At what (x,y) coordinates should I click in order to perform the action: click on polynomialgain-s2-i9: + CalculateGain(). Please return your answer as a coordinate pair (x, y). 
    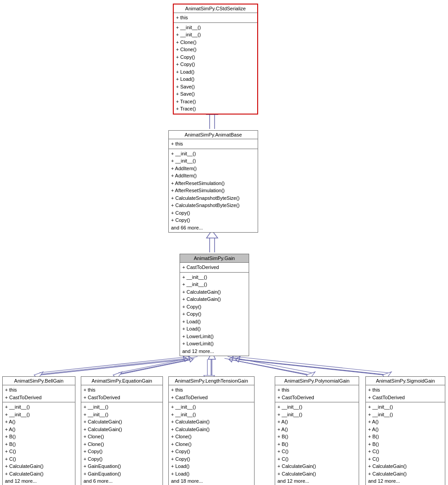
    Looking at the image, I should click on (317, 474).